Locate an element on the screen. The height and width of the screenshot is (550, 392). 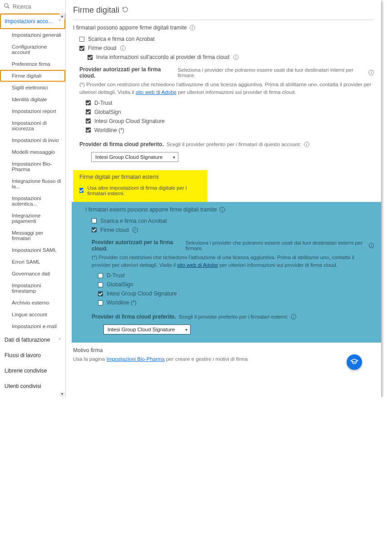
refresh-icon is located at coordinates (125, 10).